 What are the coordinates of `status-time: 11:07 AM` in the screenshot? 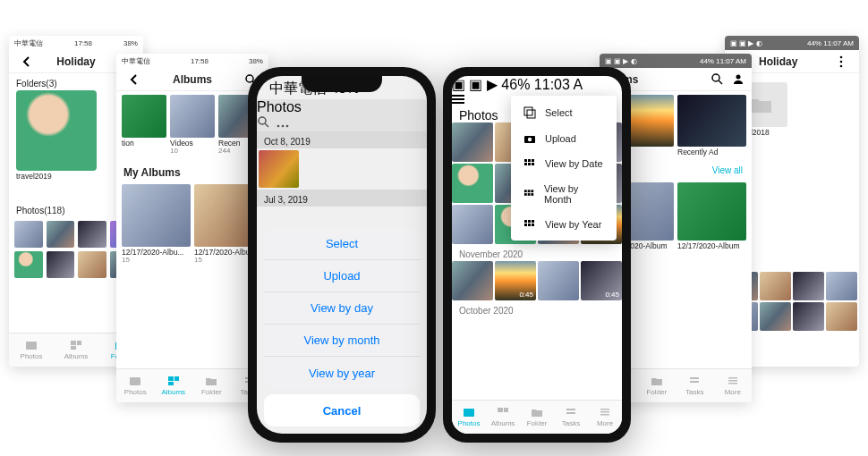 It's located at (838, 43).